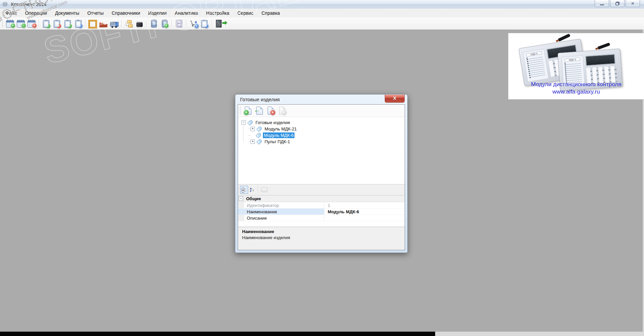  What do you see at coordinates (139, 23) in the screenshot?
I see `chip-button` at bounding box center [139, 23].